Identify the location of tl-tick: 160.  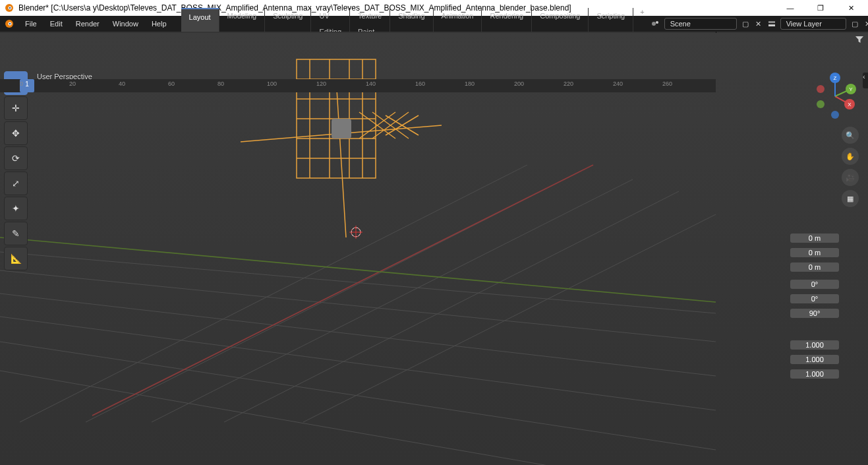
(420, 84).